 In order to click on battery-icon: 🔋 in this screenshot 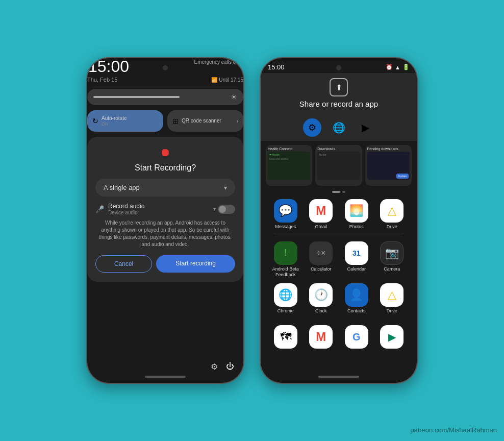, I will do `click(406, 67)`.